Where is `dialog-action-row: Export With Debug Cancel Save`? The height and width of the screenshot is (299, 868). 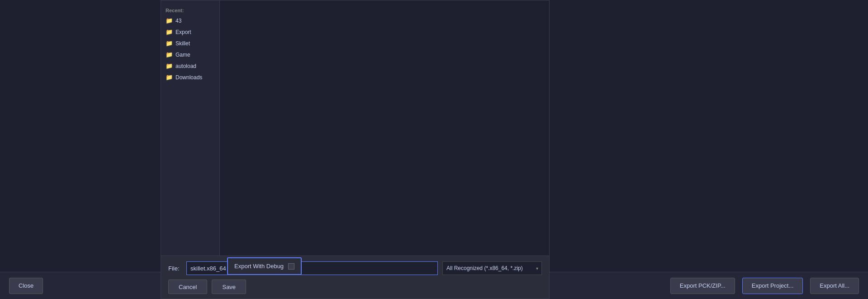
dialog-action-row: Export With Debug Cancel Save is located at coordinates (355, 287).